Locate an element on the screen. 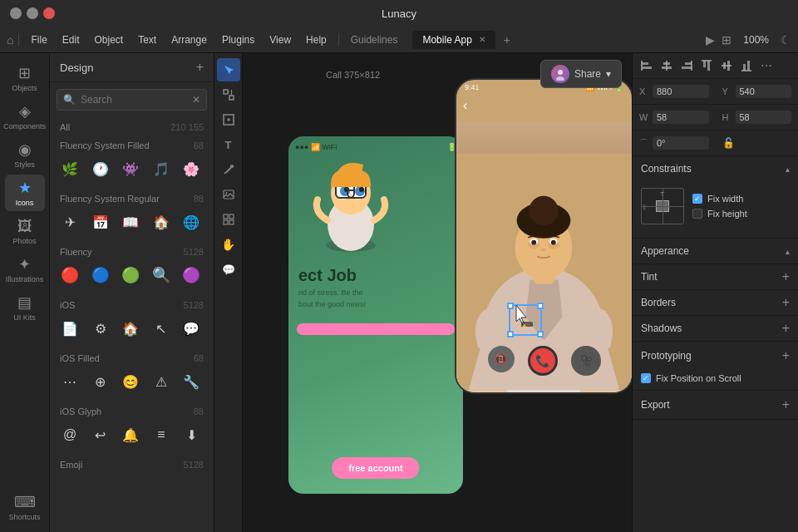 The image size is (798, 532). call-end-button: 📞 is located at coordinates (543, 361).